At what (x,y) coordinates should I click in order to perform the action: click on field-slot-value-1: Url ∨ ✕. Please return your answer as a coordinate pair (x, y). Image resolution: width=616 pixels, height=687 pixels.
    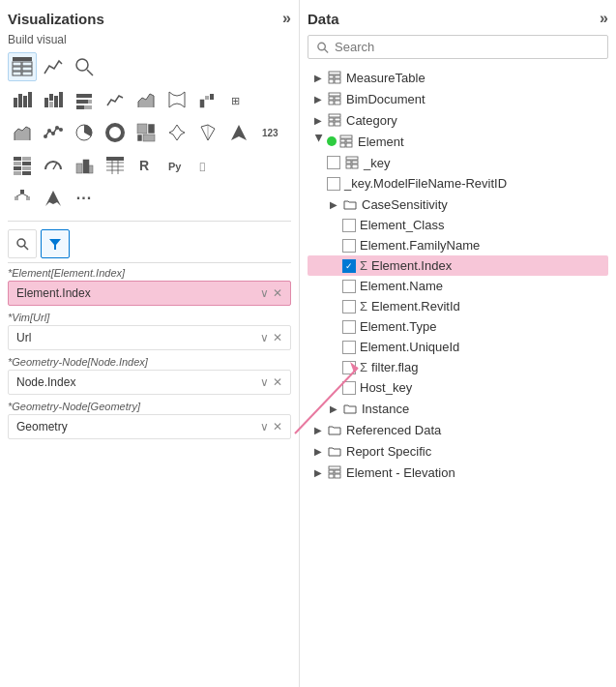
    Looking at the image, I should click on (149, 338).